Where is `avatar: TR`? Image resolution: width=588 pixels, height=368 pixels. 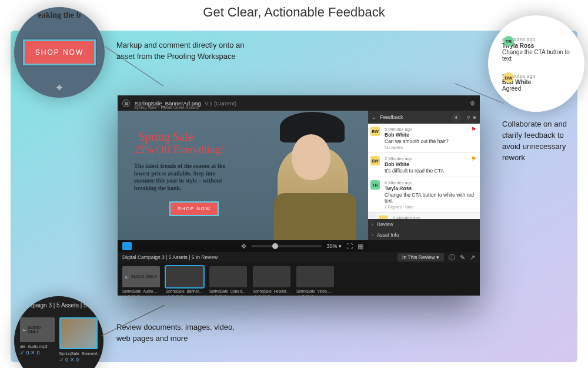
avatar: TR is located at coordinates (375, 185).